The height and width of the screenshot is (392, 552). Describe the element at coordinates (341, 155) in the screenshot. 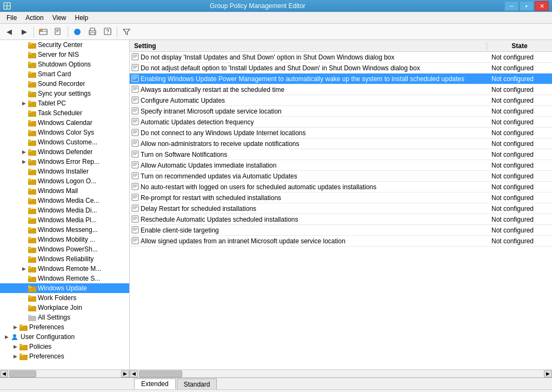

I see `table-row-9: Turn on Software NotificationsNot config…` at that location.